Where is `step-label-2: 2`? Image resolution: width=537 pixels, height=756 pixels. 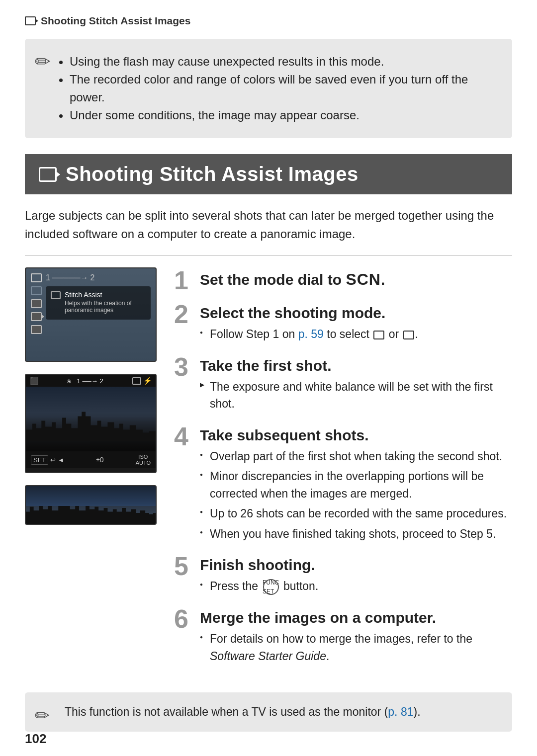 step-label-2: 2 is located at coordinates (92, 278).